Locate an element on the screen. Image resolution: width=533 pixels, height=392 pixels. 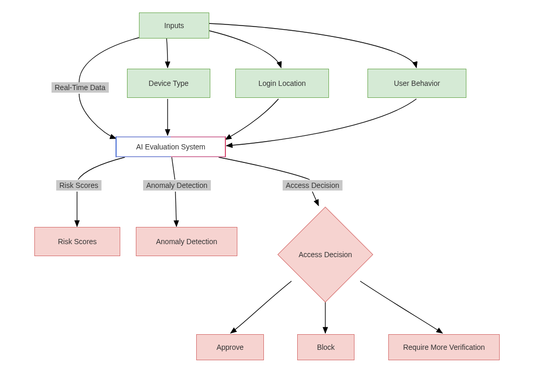
node-require-more-verification: Require More Verification is located at coordinates (444, 347).